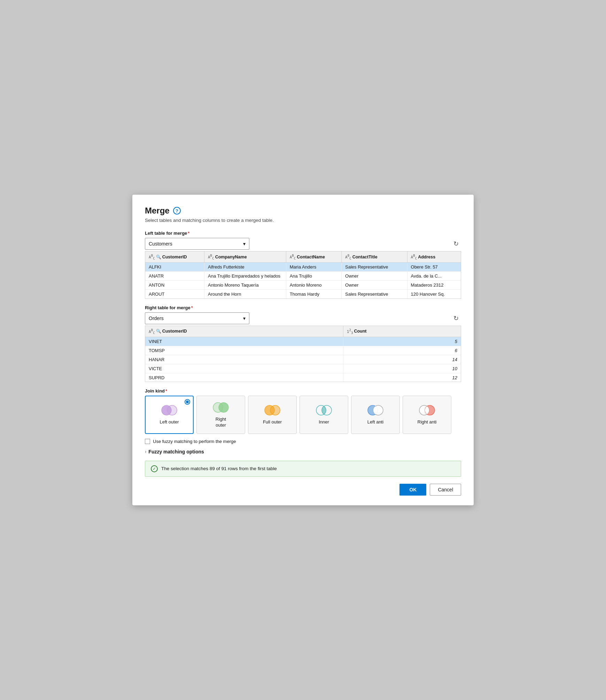  I want to click on table-row: ANATRAna Trujillo Emparedados y heladosA…, so click(303, 276).